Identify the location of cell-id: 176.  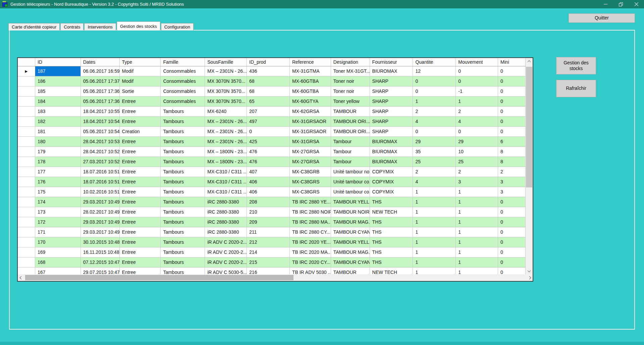
(58, 182).